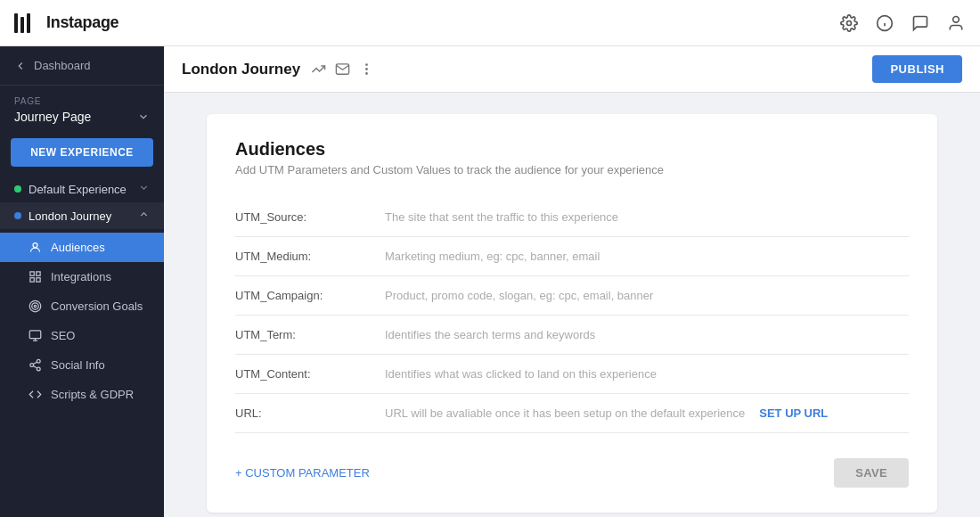 The height and width of the screenshot is (517, 980). I want to click on url-field: URL: URL will be avaliable once it has b…, so click(572, 414).